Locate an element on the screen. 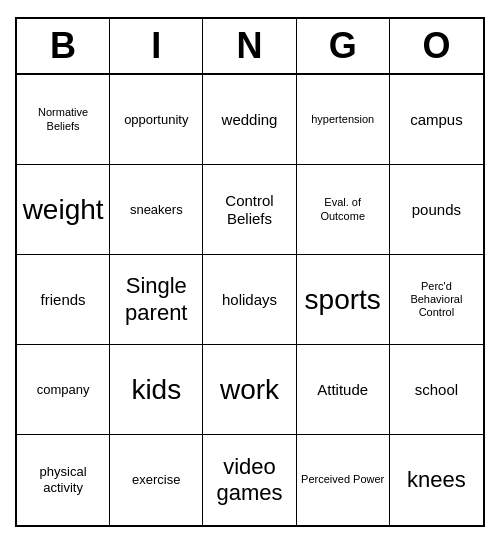 This screenshot has width=500, height=544. cell-text: knees is located at coordinates (436, 480).